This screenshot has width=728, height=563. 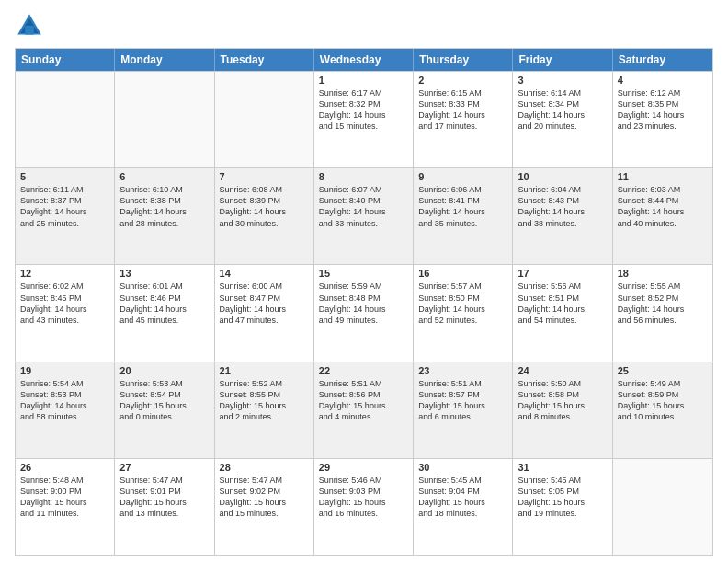 What do you see at coordinates (65, 60) in the screenshot?
I see `header-day-sunday: Sunday` at bounding box center [65, 60].